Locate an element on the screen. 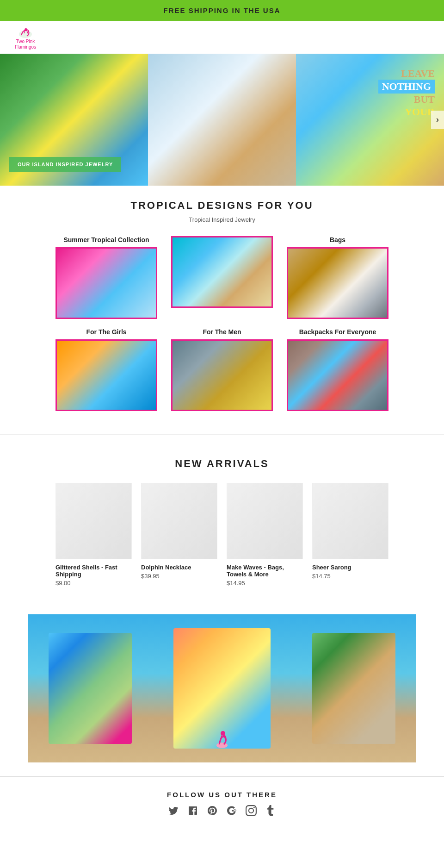  cat-label-summer: Summer Tropical Collection is located at coordinates (106, 240).